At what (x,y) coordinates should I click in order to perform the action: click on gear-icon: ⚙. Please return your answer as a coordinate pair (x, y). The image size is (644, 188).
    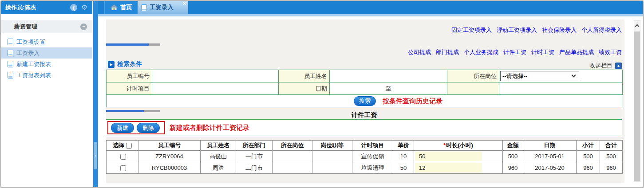
    Looking at the image, I should click on (84, 8).